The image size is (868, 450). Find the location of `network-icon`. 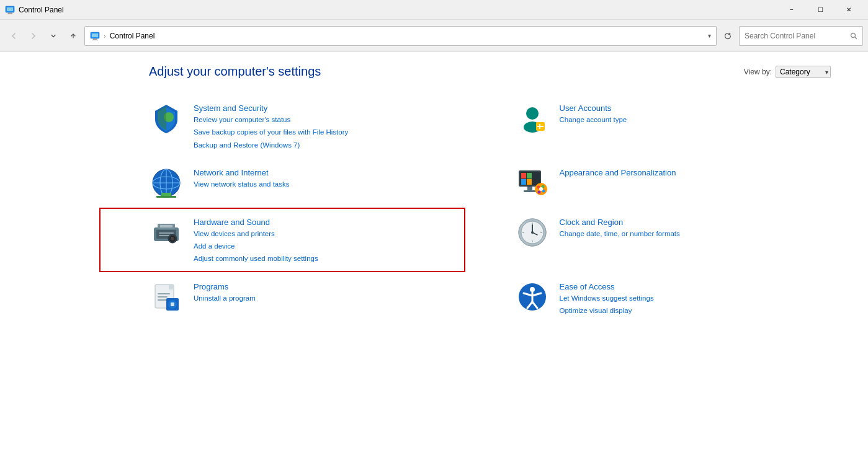

network-icon is located at coordinates (166, 183).